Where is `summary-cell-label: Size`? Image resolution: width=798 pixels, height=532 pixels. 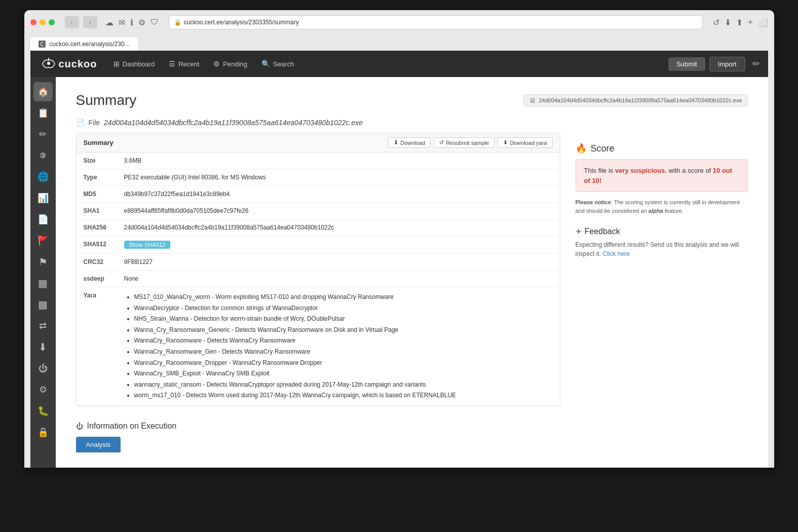 summary-cell-label: Size is located at coordinates (97, 161).